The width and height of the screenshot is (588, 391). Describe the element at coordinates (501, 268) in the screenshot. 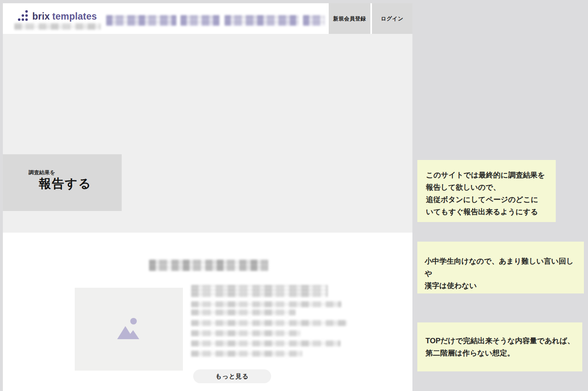

I see `annotation-note-audience: 小中学生向けなので、あまり難しい言い回しや 漢字は使わない` at that location.